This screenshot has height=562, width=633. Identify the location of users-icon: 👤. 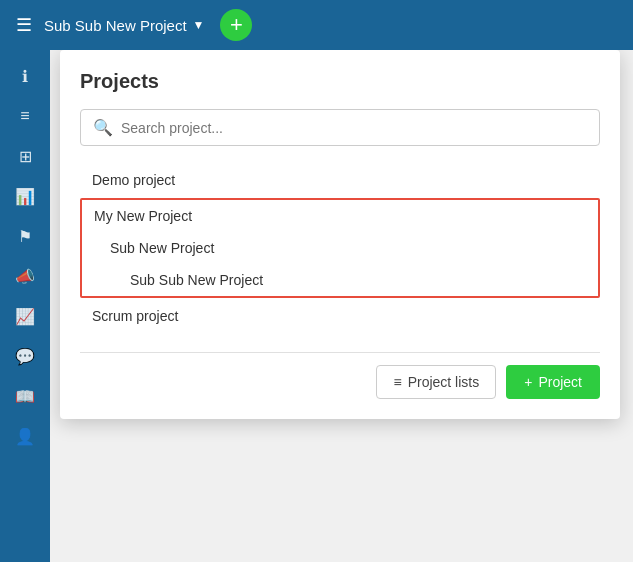
(25, 436).